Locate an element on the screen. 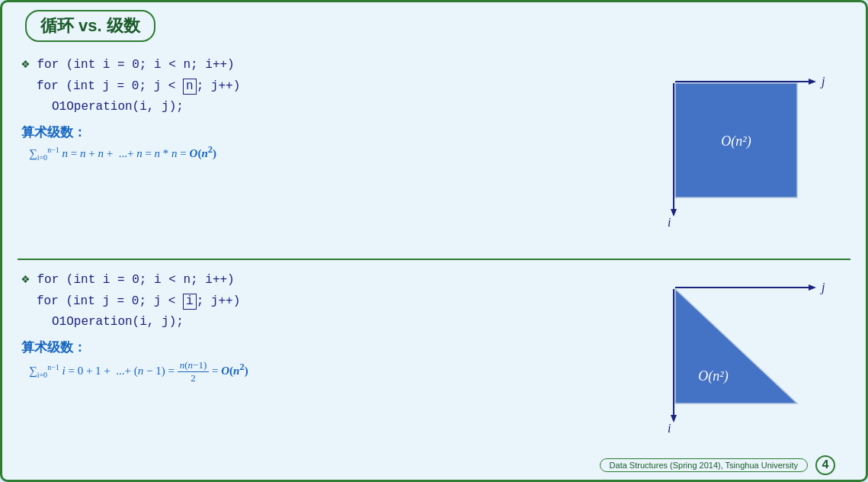 The height and width of the screenshot is (482, 868). section1-math: ∑i=0n−1 n = n + n + ...+ n = n * n = O(n… is located at coordinates (329, 153).